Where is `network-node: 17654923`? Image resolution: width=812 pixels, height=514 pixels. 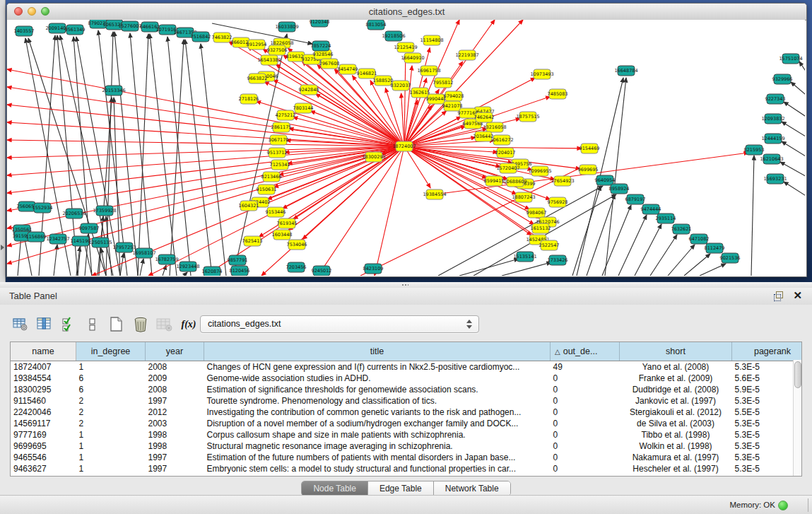
network-node: 17654923 is located at coordinates (563, 181).